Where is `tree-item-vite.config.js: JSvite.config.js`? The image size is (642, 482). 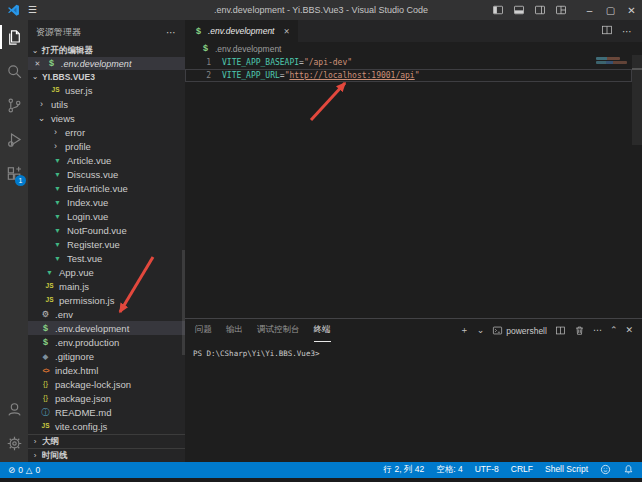 tree-item-vite.config.js: JSvite.config.js is located at coordinates (106, 426).